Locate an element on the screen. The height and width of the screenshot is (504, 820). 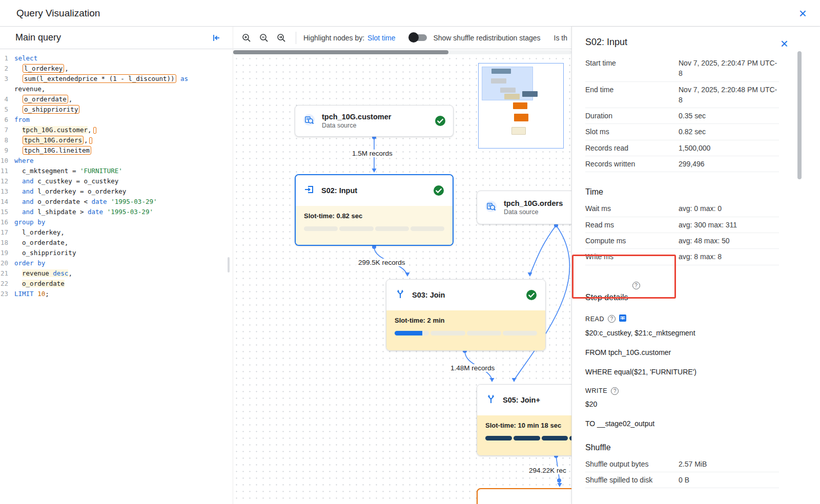
line-number: 8 is located at coordinates (4, 140).